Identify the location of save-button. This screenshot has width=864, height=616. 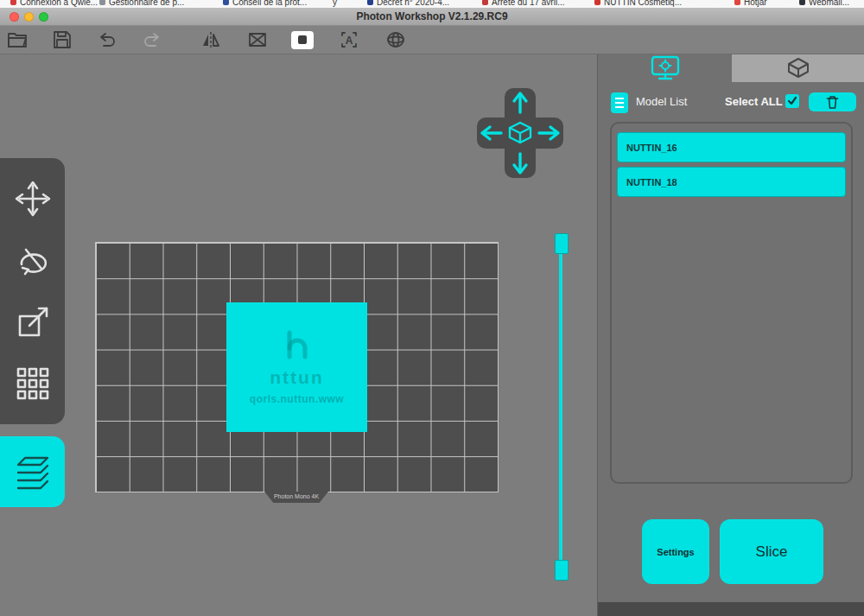
(62, 40).